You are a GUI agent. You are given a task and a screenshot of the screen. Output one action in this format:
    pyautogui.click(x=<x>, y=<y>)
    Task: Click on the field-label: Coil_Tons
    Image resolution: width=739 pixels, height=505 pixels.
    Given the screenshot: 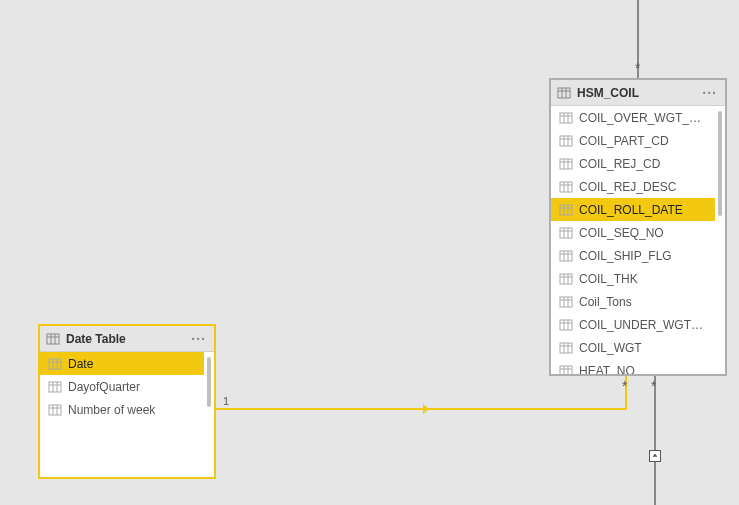 What is the action you would take?
    pyautogui.click(x=643, y=302)
    